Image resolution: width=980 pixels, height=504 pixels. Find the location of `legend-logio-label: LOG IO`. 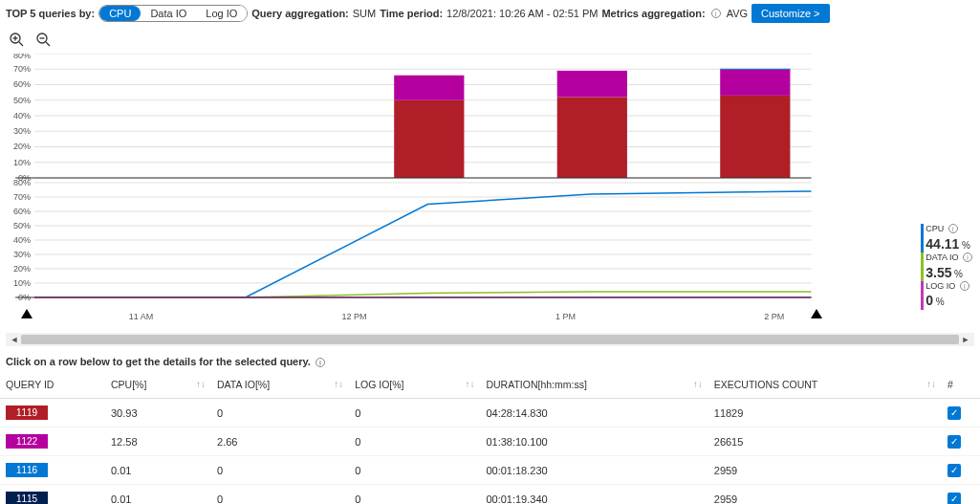

legend-logio-label: LOG IO is located at coordinates (941, 286).